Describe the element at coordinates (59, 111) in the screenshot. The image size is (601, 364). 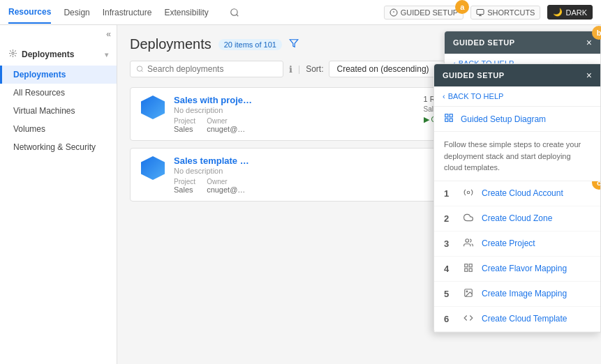
I see `sidebar-item-virtual-machines: Virtual Machines` at that location.